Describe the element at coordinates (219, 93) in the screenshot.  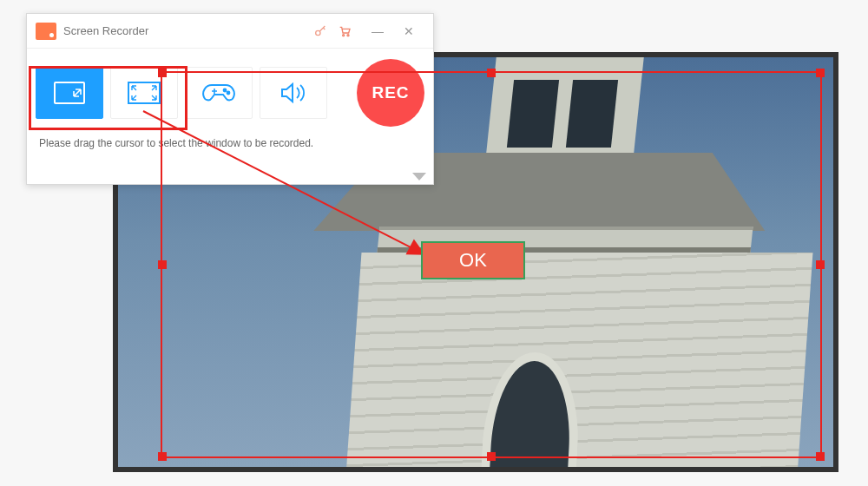
I see `mode-game` at that location.